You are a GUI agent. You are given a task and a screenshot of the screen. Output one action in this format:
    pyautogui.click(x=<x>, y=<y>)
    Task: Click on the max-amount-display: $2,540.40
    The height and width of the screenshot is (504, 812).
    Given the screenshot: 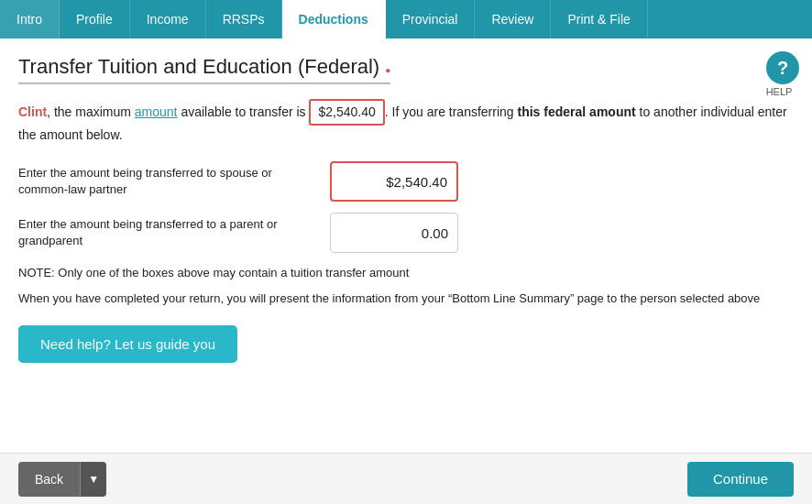 What is the action you would take?
    pyautogui.click(x=346, y=112)
    